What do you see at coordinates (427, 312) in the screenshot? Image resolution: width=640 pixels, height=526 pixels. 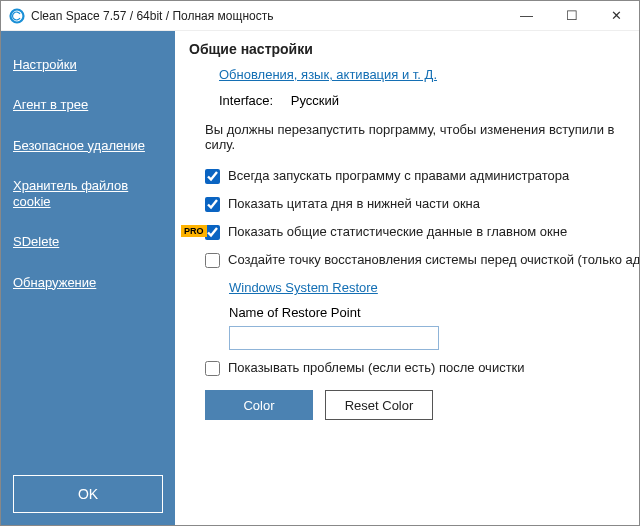 I see `restore-name-label: Name of Restore Point` at bounding box center [427, 312].